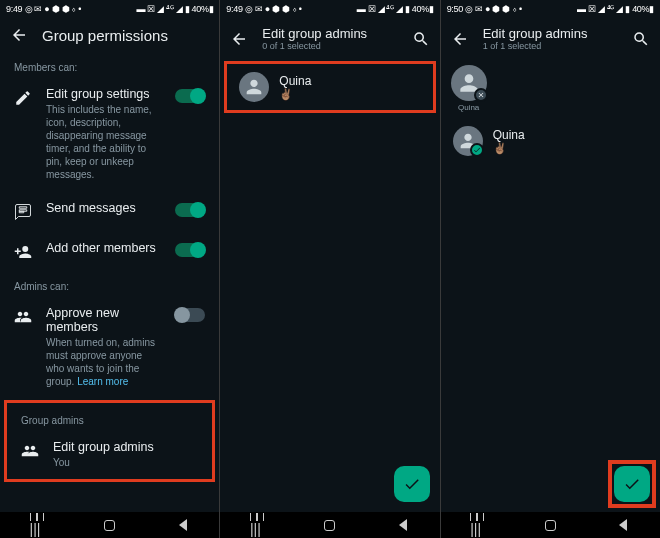 This screenshot has height=538, width=660. I want to click on toggle-edit-group, so click(190, 96).